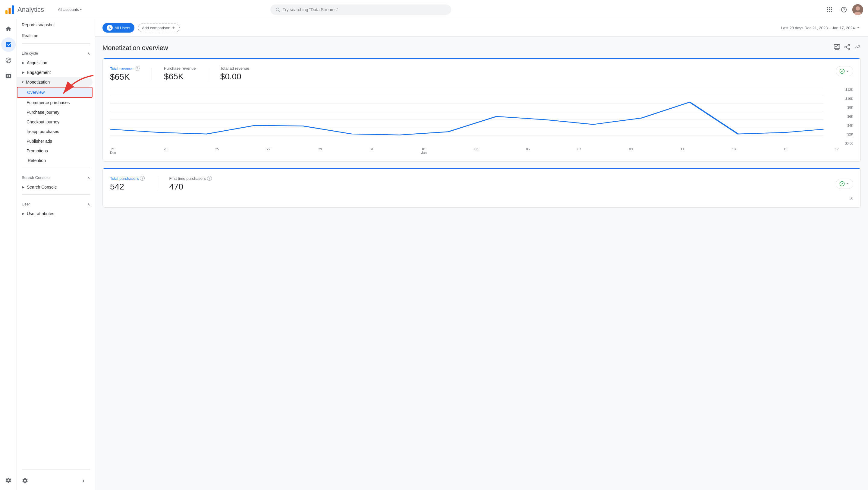  What do you see at coordinates (482, 150) in the screenshot?
I see `chart-x-labels: 21Dec 23 25 27 29 31 01Jan 03 05 07 09 1…` at bounding box center [482, 150].